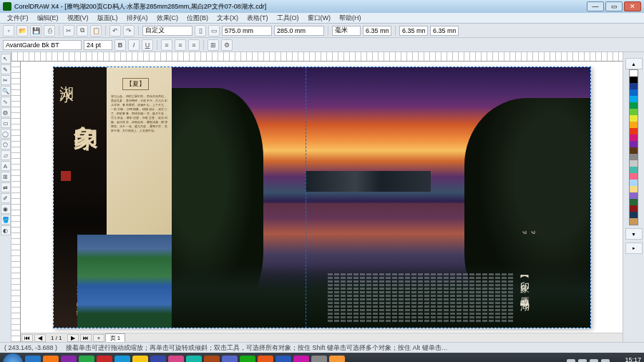  I want to click on palette-up-button: ▲, so click(634, 64).